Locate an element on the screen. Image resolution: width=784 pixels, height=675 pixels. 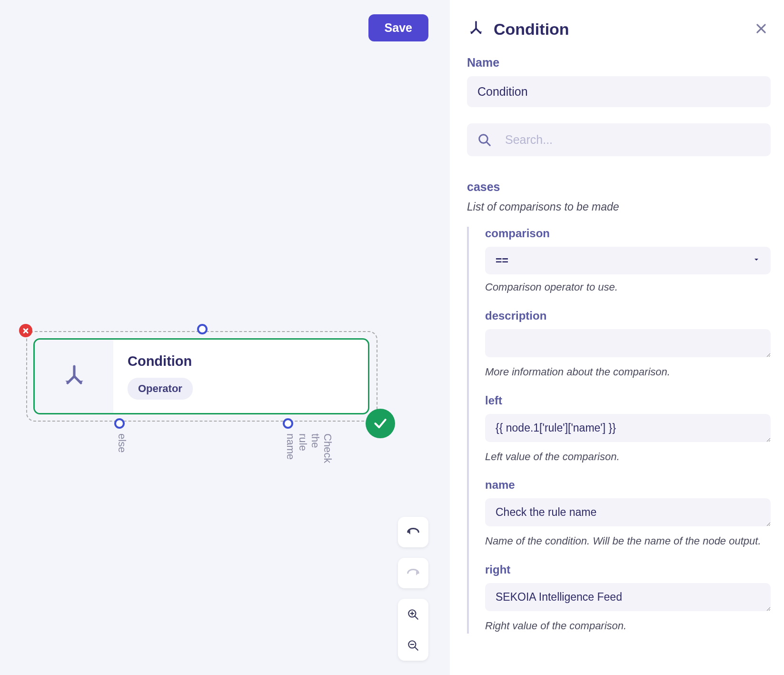
comparison-label: comparison is located at coordinates (628, 233).